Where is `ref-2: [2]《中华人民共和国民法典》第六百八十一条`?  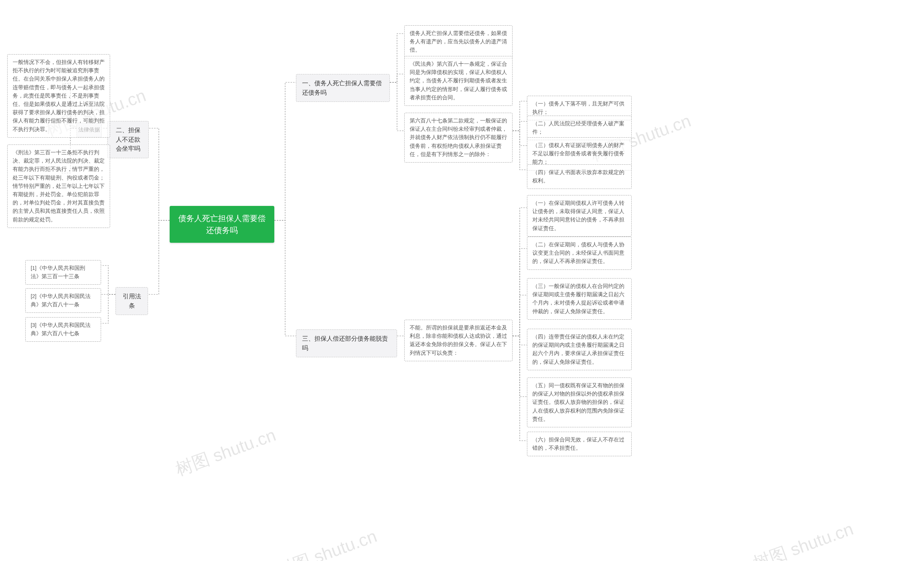
ref-2: [2]《中华人民共和国民法典》第六百八十一条 is located at coordinates (63, 301).